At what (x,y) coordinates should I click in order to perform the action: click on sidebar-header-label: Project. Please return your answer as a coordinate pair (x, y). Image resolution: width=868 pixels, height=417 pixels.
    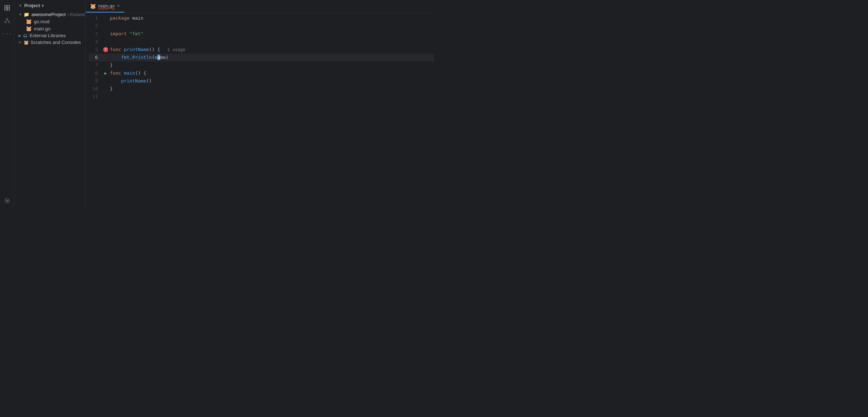
    Looking at the image, I should click on (32, 6).